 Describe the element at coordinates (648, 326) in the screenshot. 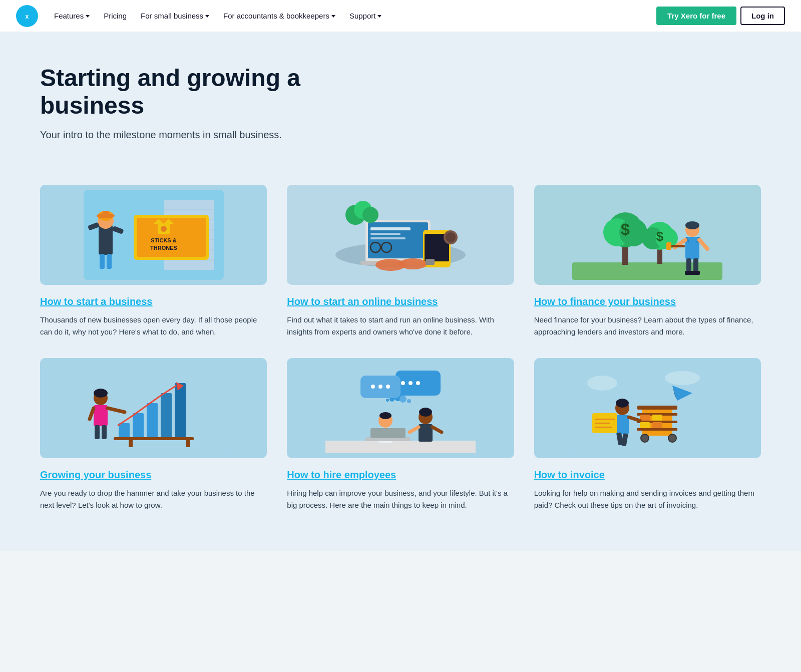

I see `card-desc-finance-business: Need finance for your business? Learn ab…` at that location.